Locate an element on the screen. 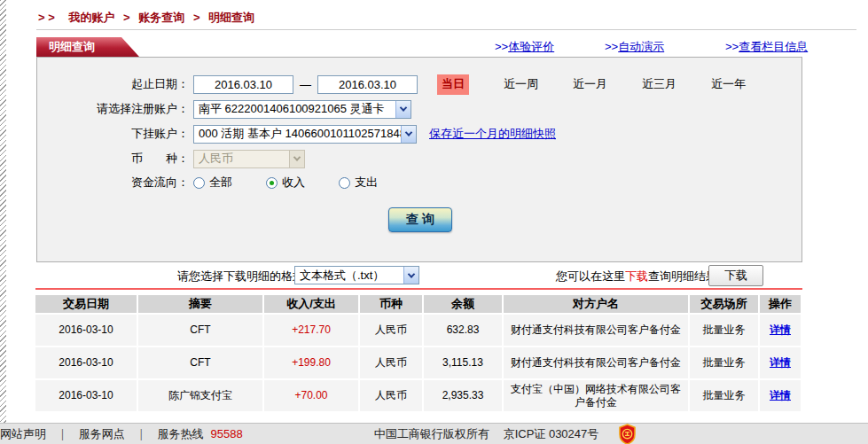 The height and width of the screenshot is (444, 868). sub-account-label: 下挂账户： is located at coordinates (113, 134).